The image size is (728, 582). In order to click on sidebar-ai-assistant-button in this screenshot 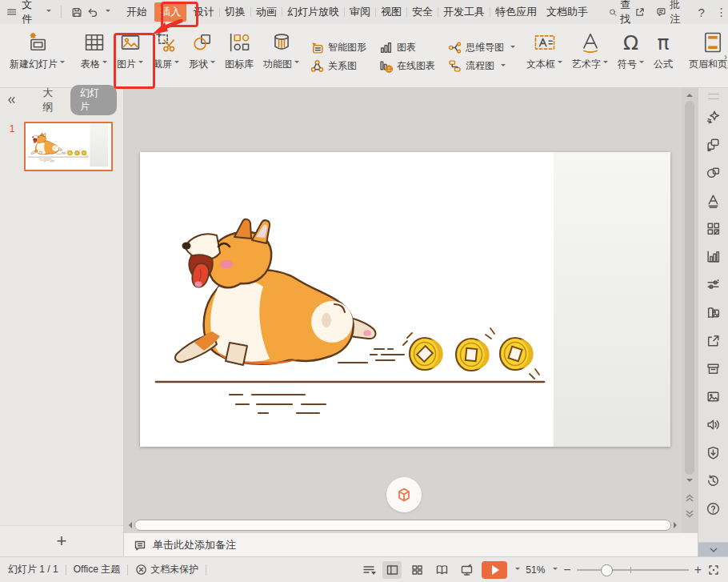, I will do `click(714, 117)`.